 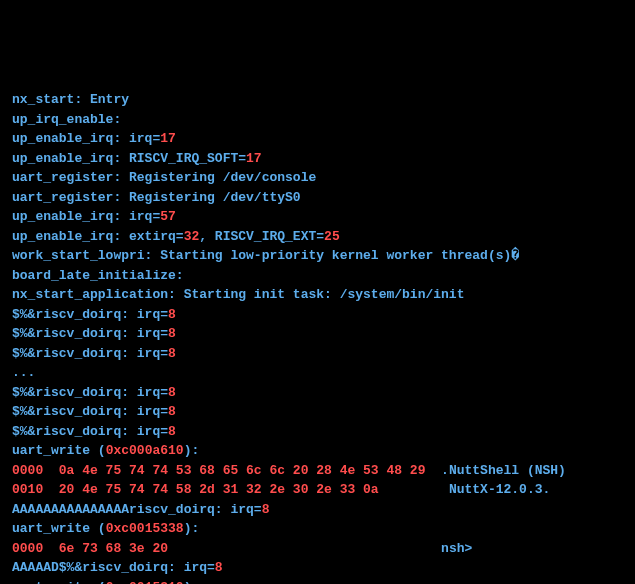 I want to click on log-segment: AAAAAD$%&riscv_doirq: irq=, so click(x=114, y=568).